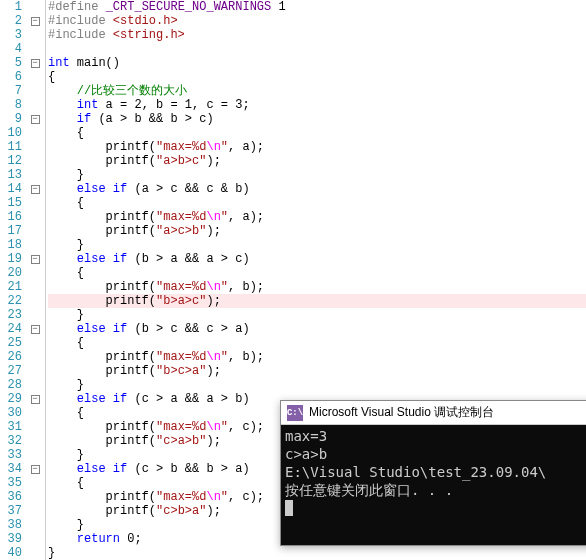 This screenshot has height=560, width=586. What do you see at coordinates (11, 245) in the screenshot?
I see `line-number: 18` at bounding box center [11, 245].